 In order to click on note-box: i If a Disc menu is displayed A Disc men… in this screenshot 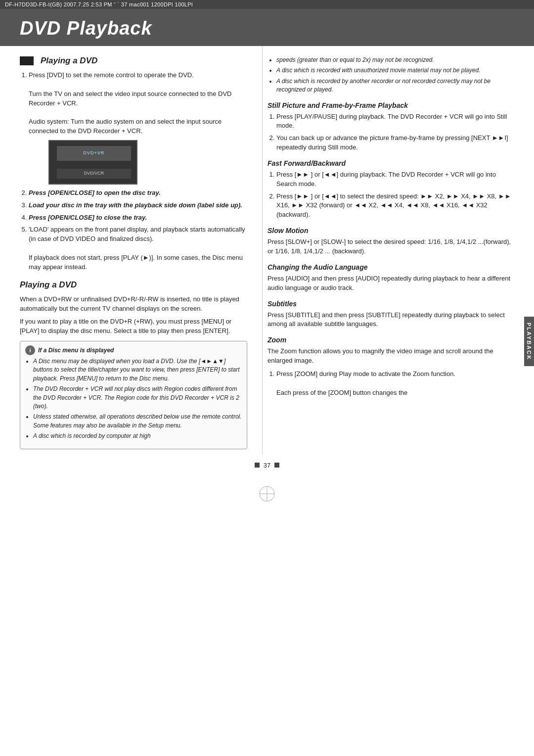, I will do `click(134, 395)`.